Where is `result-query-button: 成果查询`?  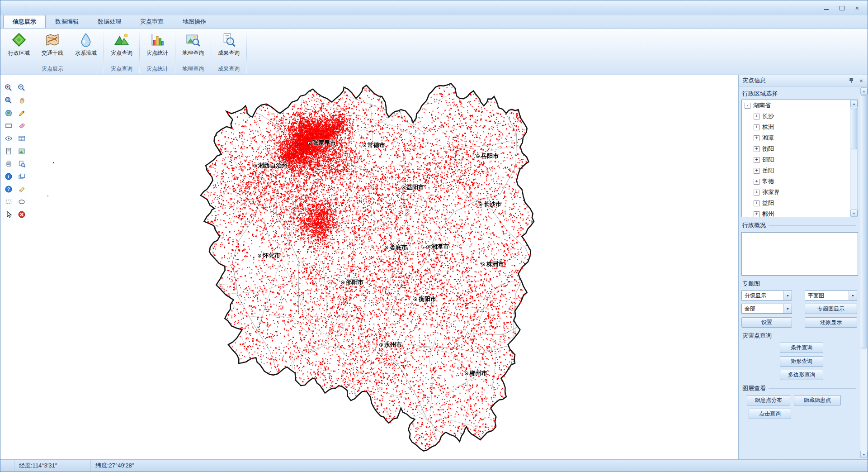
result-query-button: 成果查询 is located at coordinates (229, 47).